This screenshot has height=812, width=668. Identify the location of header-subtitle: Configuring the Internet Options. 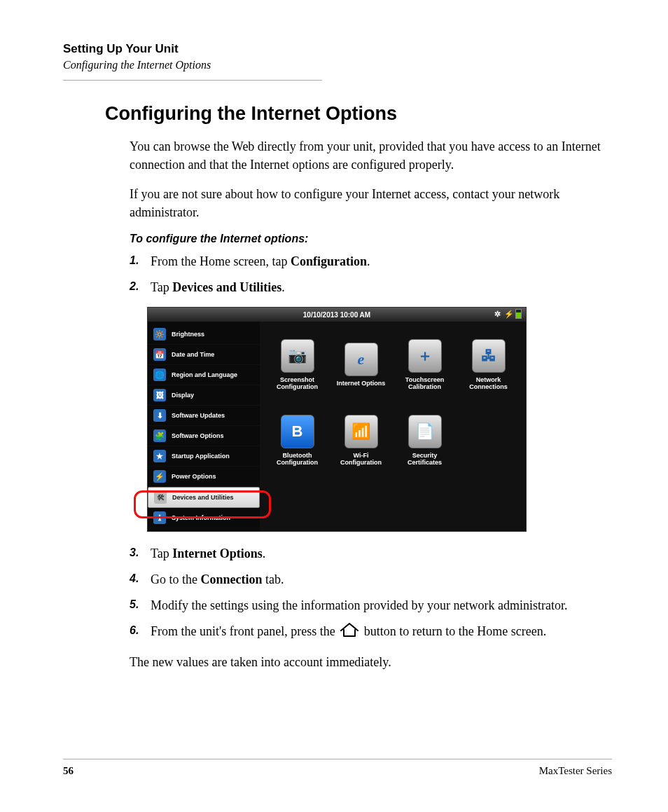
(338, 65).